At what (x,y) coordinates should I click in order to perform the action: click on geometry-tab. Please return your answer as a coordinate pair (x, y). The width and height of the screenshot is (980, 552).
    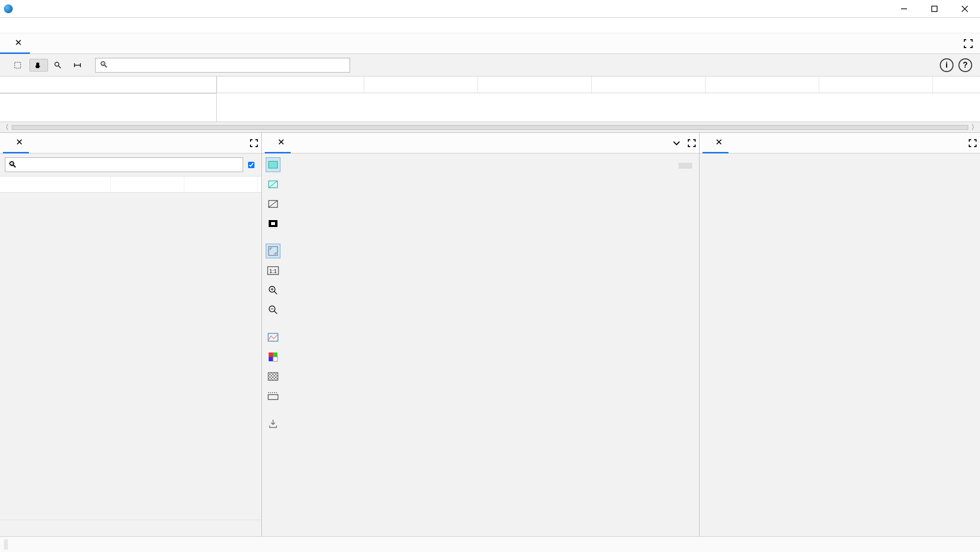
    Looking at the image, I should click on (338, 143).